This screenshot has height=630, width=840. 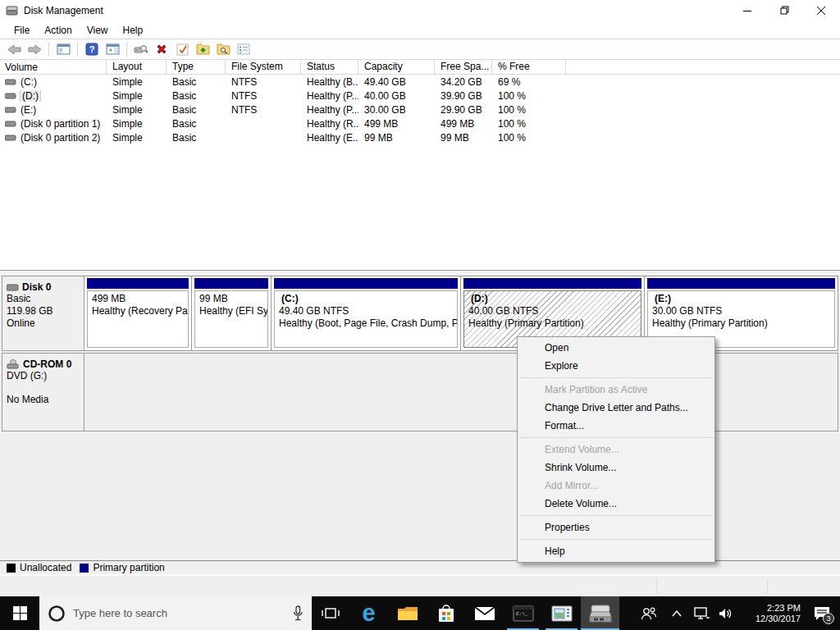 What do you see at coordinates (330, 67) in the screenshot?
I see `col-status: Status` at bounding box center [330, 67].